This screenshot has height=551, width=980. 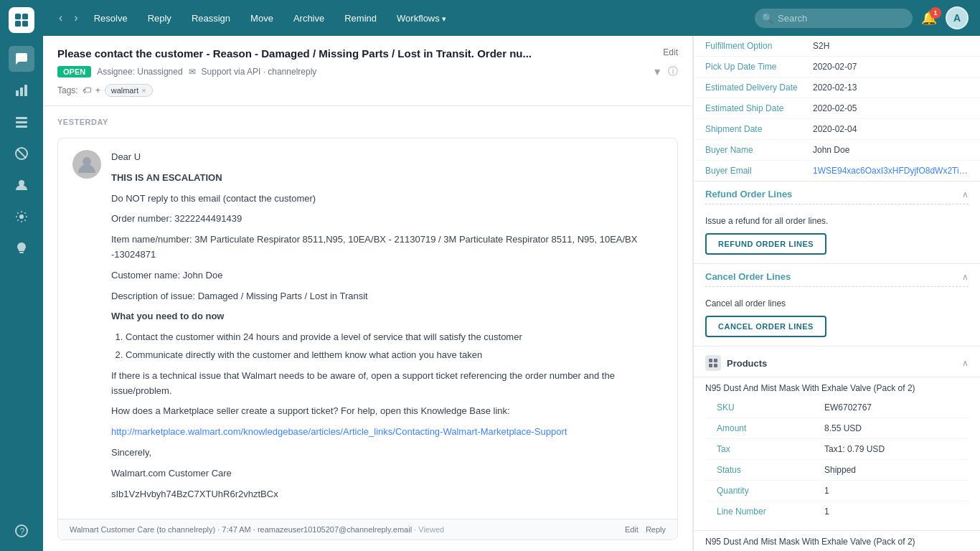 I want to click on order-detail-row: Shipment Date2020-02-04, so click(x=837, y=129).